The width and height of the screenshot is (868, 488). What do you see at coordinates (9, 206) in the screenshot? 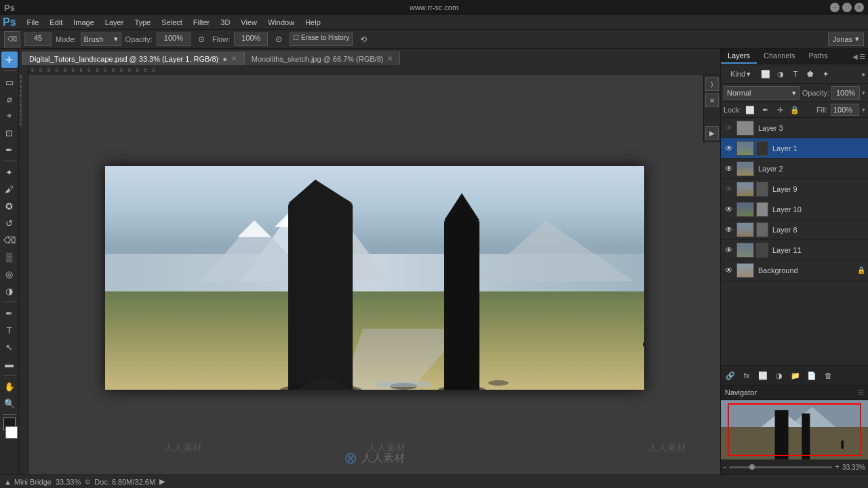
I see `clone-stamp-tool: ✪` at bounding box center [9, 206].